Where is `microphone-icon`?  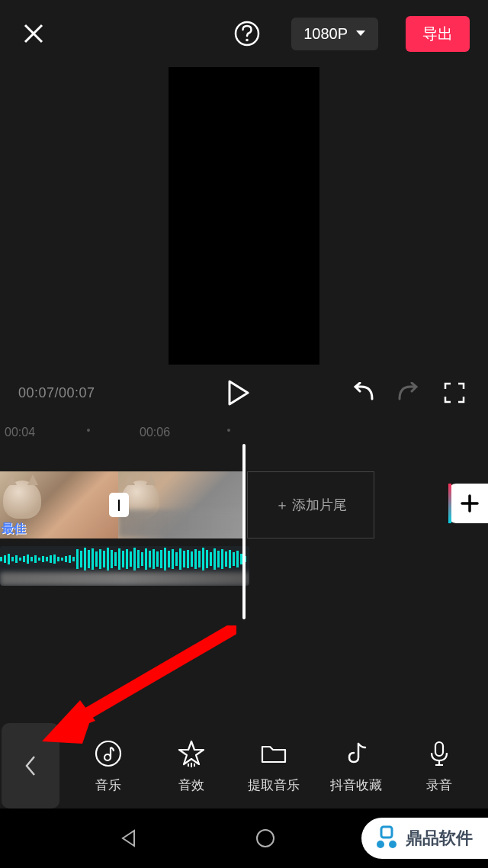 microphone-icon is located at coordinates (439, 754).